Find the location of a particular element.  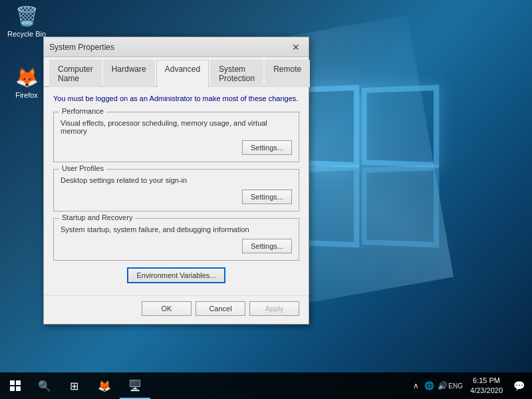

user-profiles-group: User Profiles Desktop settings related t… is located at coordinates (176, 190).